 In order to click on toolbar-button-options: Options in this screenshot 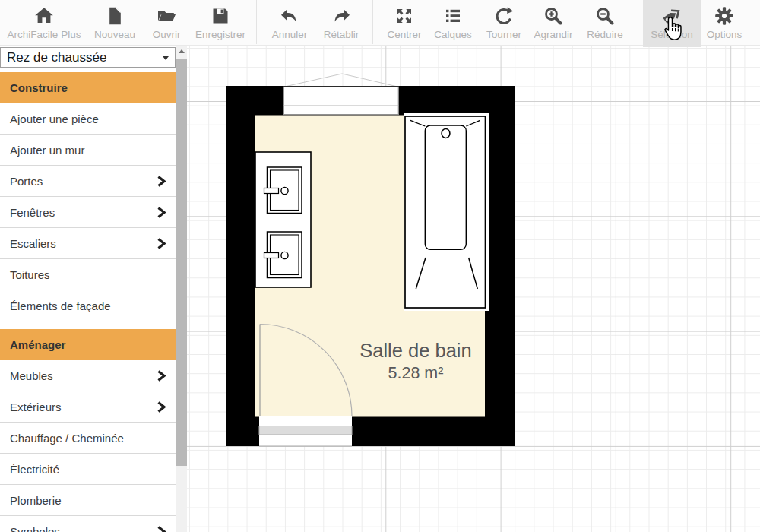, I will do `click(724, 23)`.